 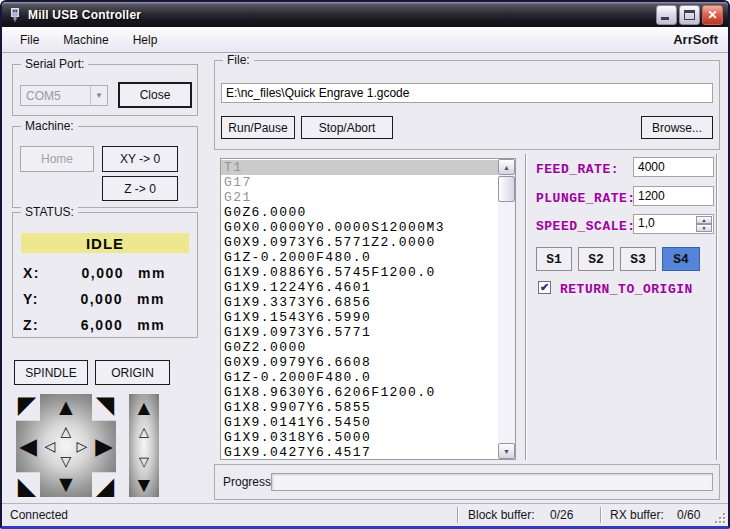 I want to click on s3-button: S3, so click(x=638, y=259).